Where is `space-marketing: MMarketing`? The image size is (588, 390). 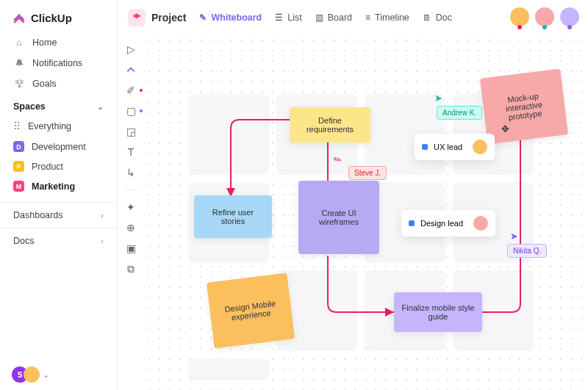
space-marketing: MMarketing is located at coordinates (59, 187).